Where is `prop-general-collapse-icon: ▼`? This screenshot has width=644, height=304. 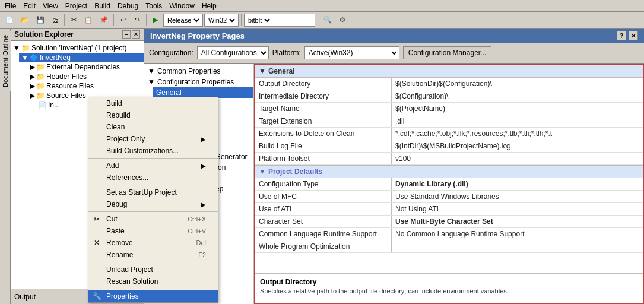 prop-general-collapse-icon: ▼ is located at coordinates (262, 71).